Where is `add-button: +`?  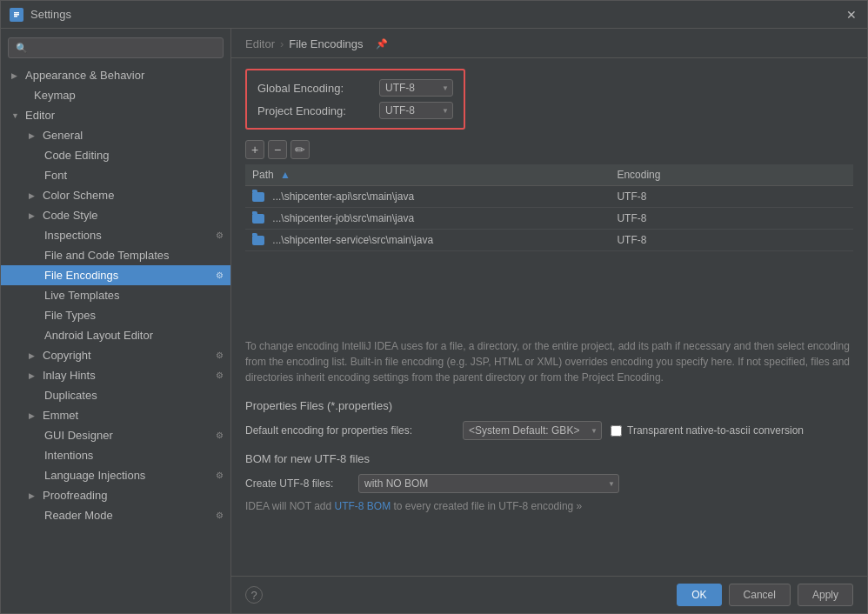
add-button: + is located at coordinates (255, 150).